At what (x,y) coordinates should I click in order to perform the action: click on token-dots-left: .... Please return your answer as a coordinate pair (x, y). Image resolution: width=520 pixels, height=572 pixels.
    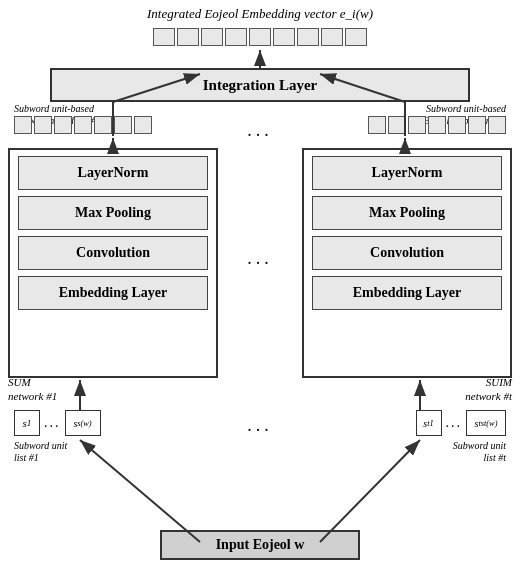
    Looking at the image, I should click on (52, 423).